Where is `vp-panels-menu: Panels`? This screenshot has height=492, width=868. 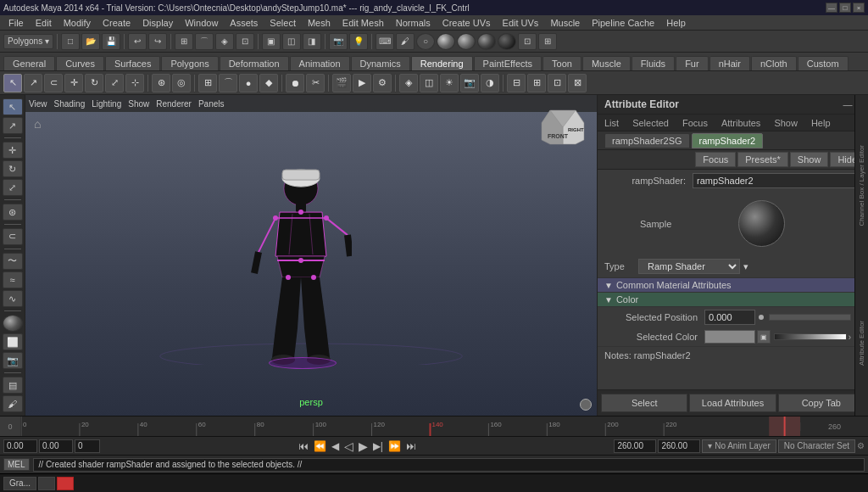 vp-panels-menu: Panels is located at coordinates (212, 103).